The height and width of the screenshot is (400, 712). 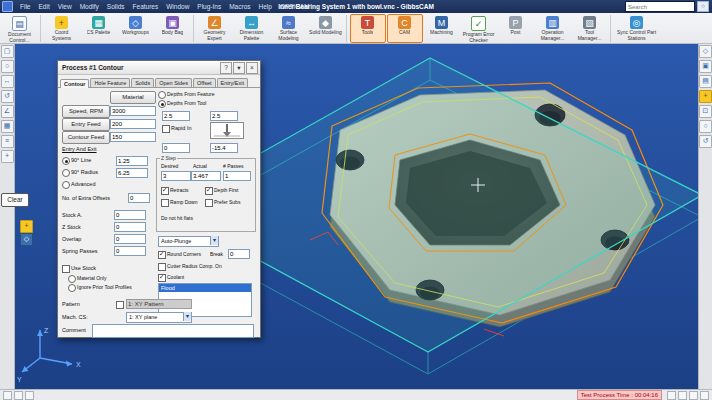 I want to click on menu-opticam: OPTICAM, so click(x=295, y=6).